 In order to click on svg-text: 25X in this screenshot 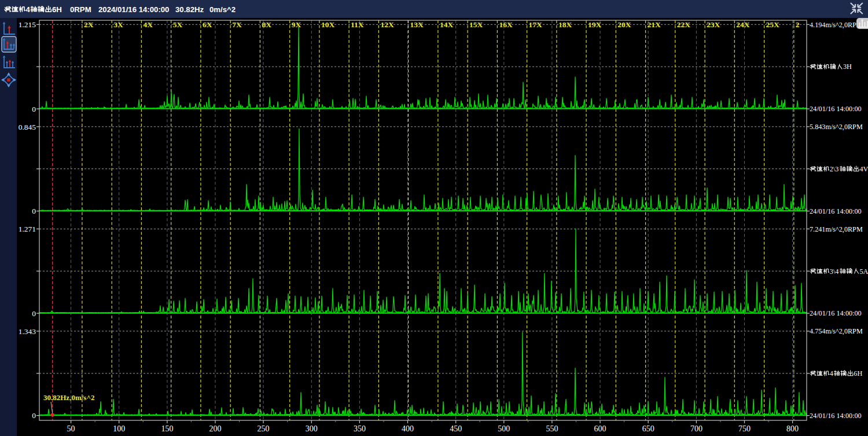, I will do `click(773, 24)`.